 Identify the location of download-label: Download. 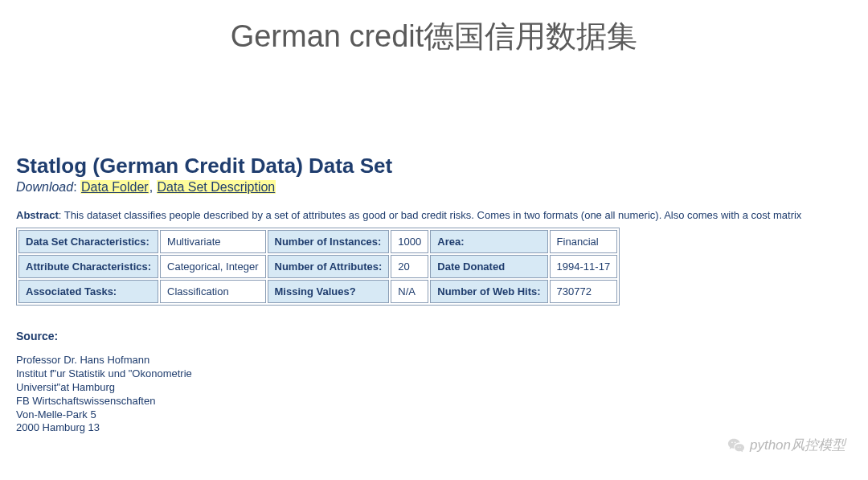
(45, 187).